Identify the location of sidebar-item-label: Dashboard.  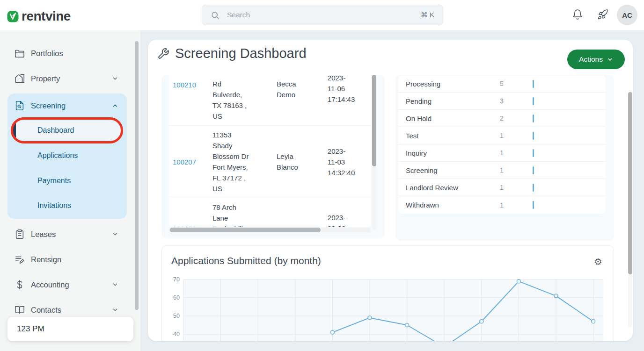
(56, 130).